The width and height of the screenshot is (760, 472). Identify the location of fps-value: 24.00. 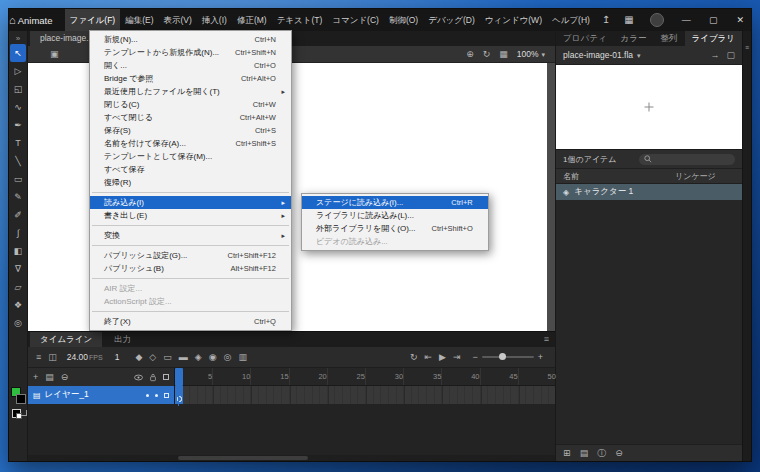
(78, 357).